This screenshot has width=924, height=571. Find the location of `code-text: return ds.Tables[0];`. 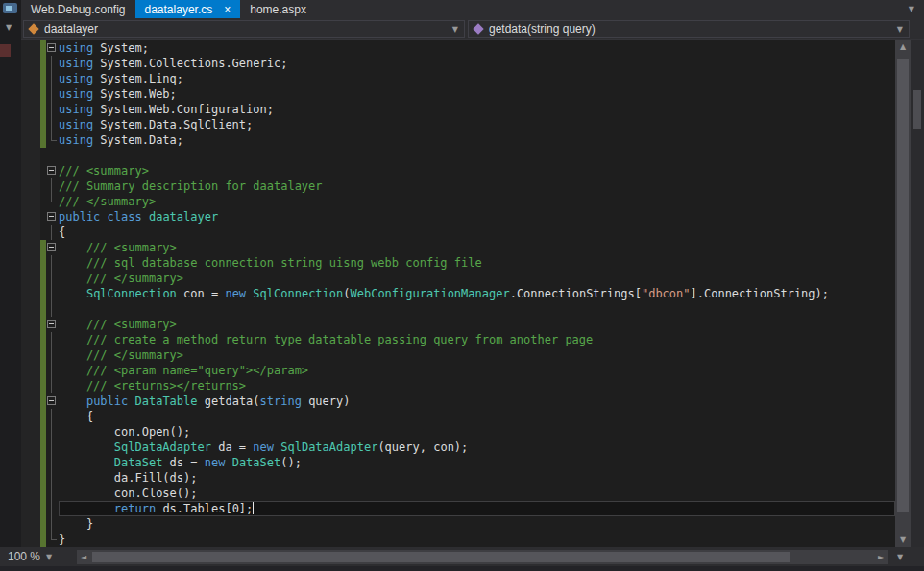

code-text: return ds.Tables[0]; is located at coordinates (476, 509).